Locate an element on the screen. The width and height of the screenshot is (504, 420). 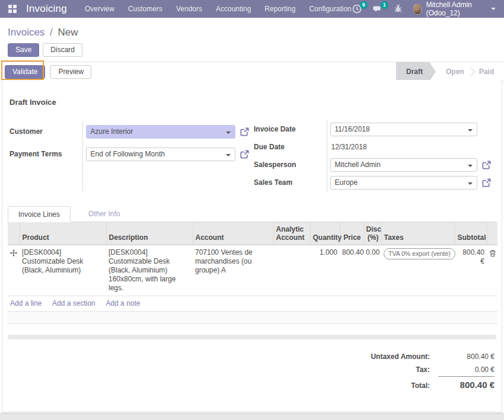
invoice-date-value: 11/16/2018 is located at coordinates (352, 129).